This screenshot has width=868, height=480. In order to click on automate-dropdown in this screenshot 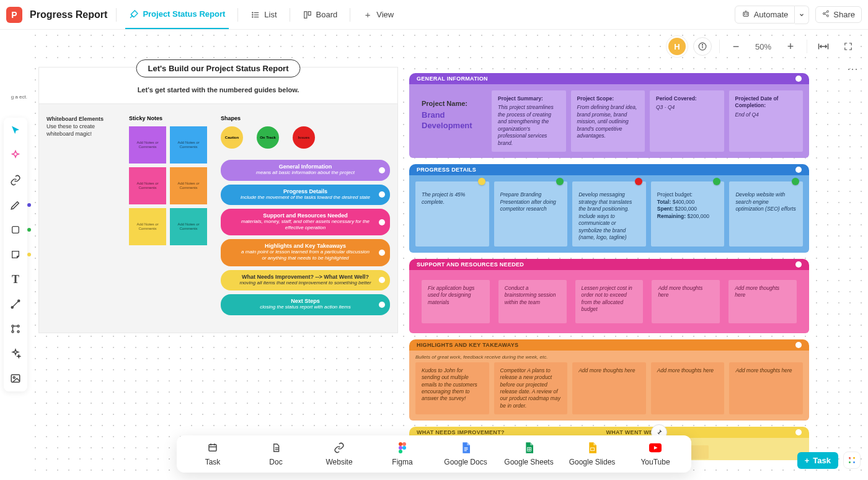, I will do `click(802, 15)`.